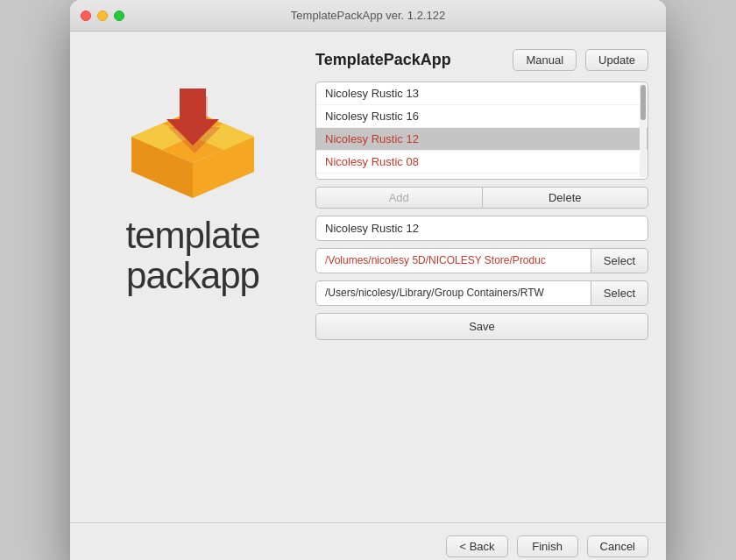 The height and width of the screenshot is (560, 736). I want to click on box-icon, so click(193, 137).